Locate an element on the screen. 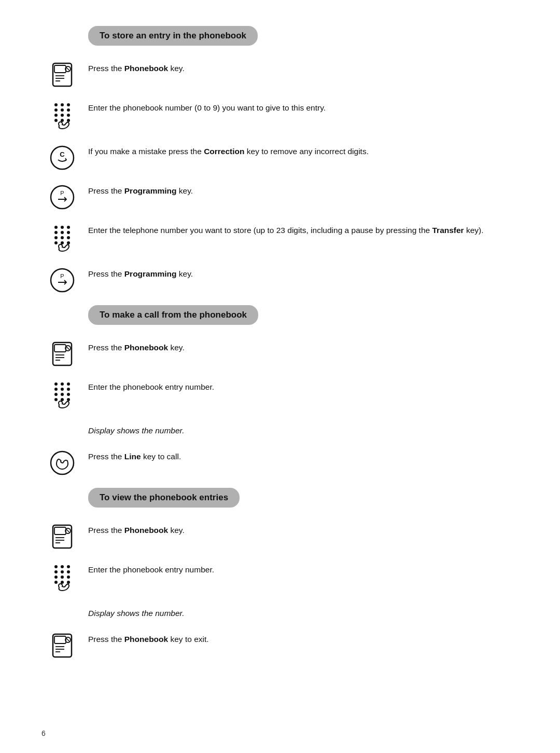 This screenshot has width=560, height=753. step-view-display-text: Display shows the number. is located at coordinates (301, 612).